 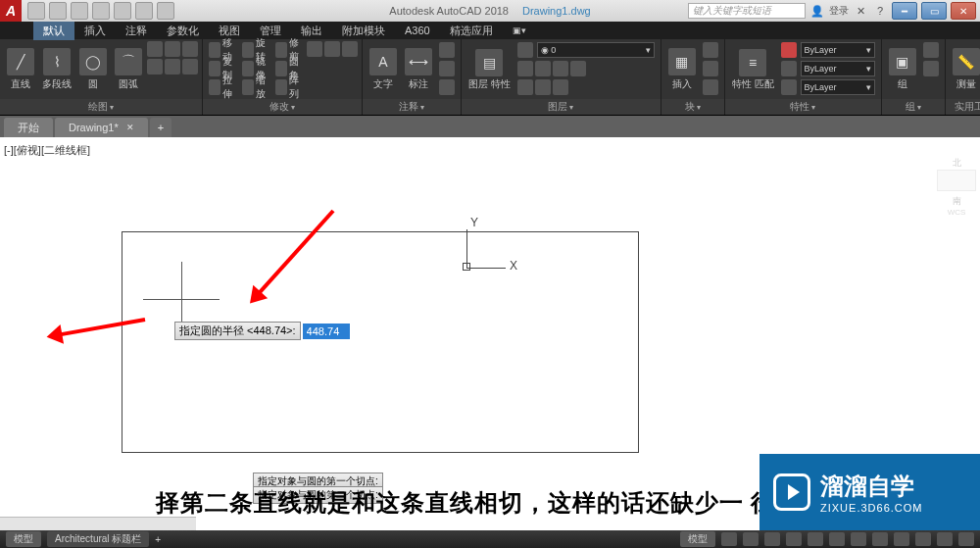 What do you see at coordinates (190, 49) in the screenshot?
I see `ellipse-icon` at bounding box center [190, 49].